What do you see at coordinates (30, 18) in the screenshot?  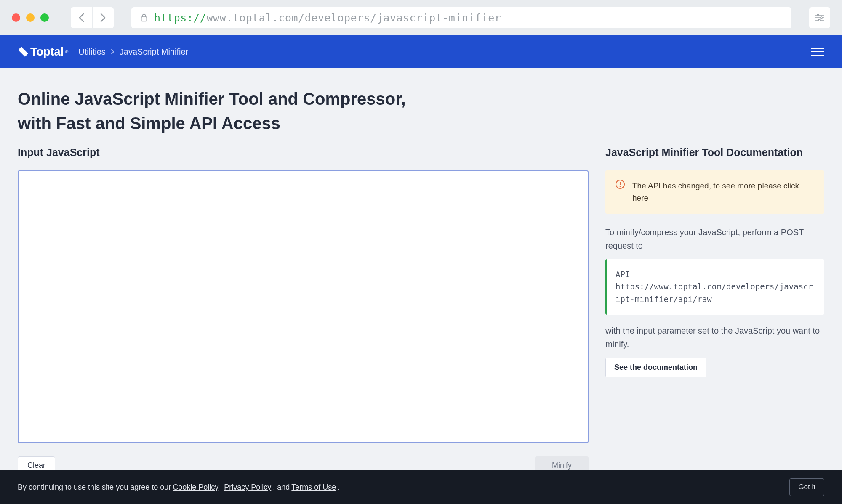 I see `minimize-window-icon` at bounding box center [30, 18].